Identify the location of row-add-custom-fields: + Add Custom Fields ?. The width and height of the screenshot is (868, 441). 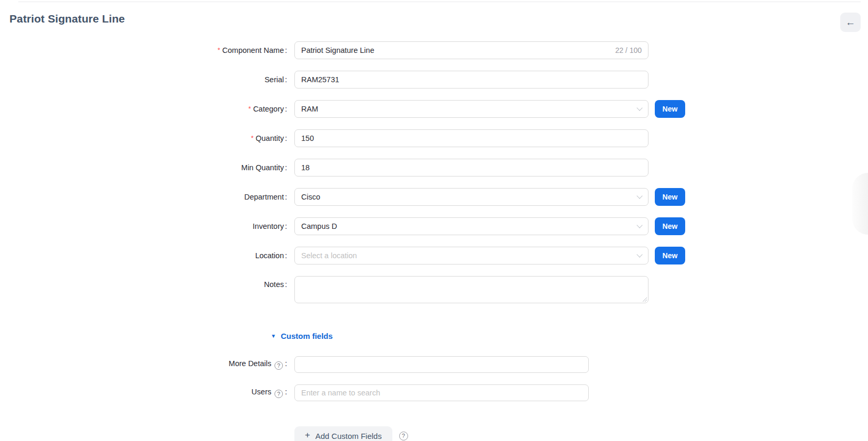
(434, 434).